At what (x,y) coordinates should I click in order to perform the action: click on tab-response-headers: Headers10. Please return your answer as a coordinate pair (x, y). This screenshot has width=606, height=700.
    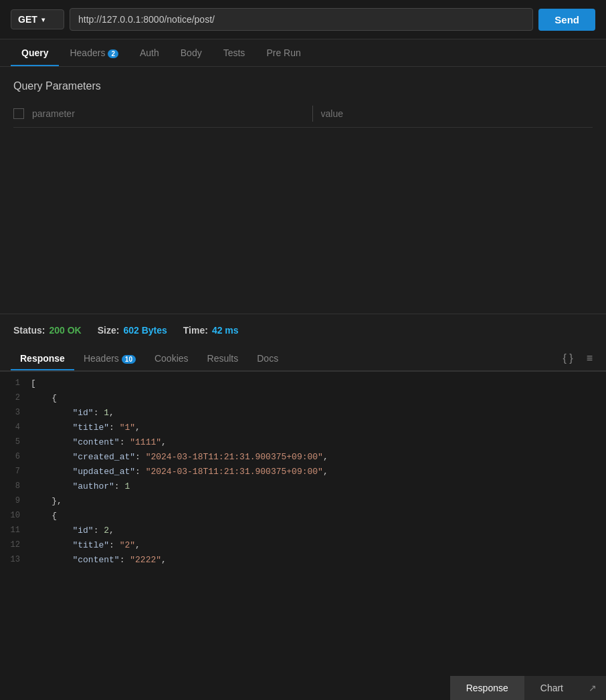
    Looking at the image, I should click on (110, 358).